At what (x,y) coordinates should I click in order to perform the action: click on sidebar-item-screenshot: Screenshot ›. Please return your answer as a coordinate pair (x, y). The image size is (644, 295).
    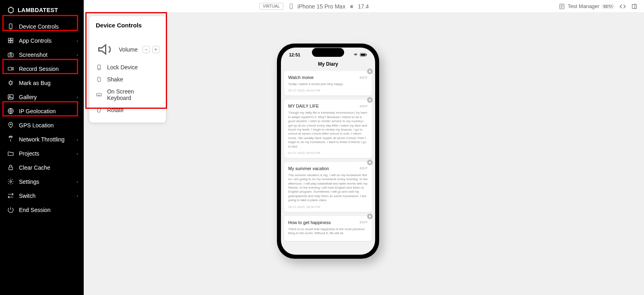
    Looking at the image, I should click on (42, 55).